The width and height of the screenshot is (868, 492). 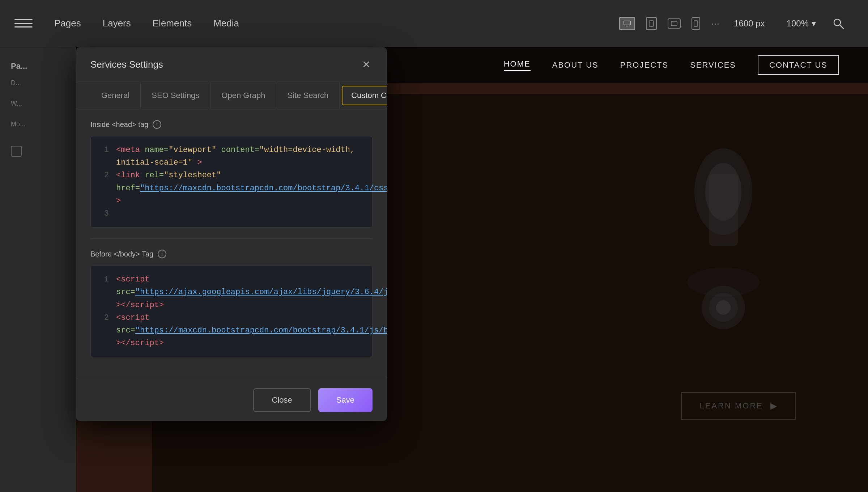 I want to click on zoom-chevron-icon: ▾, so click(x=814, y=24).